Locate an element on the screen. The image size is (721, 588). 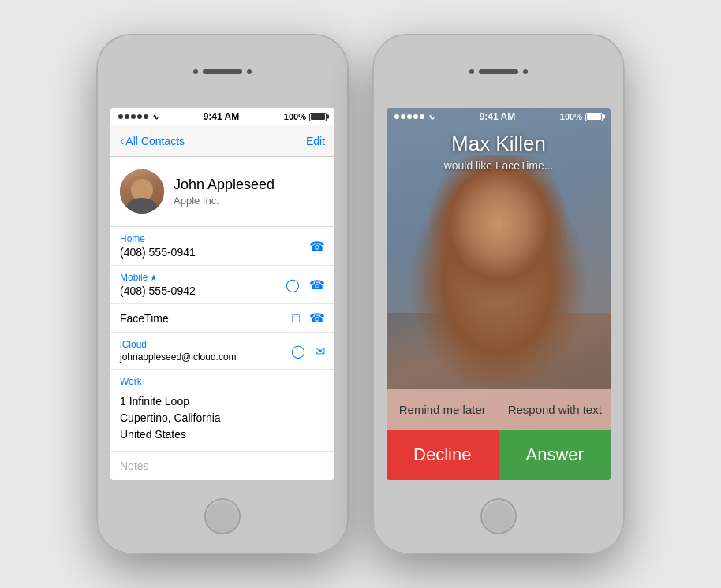
work-address: 1 Infinite Loop Cupertino, California Un… is located at coordinates (222, 420).